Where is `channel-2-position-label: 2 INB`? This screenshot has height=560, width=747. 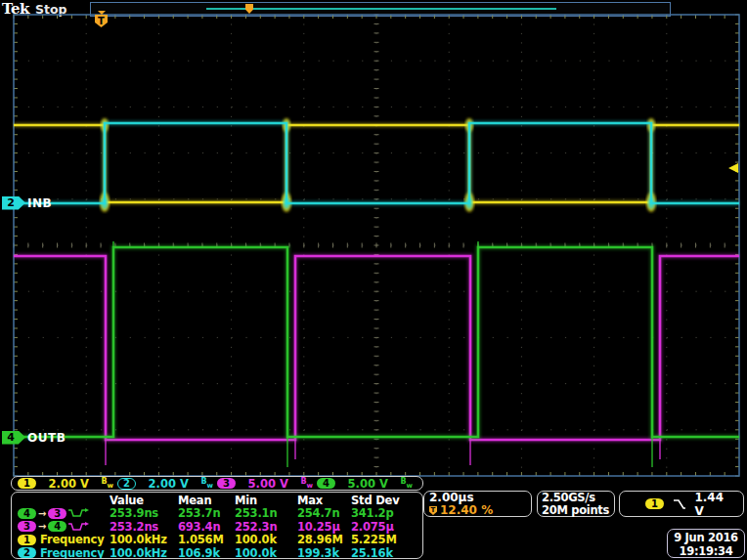
channel-2-position-label: 2 INB is located at coordinates (27, 203).